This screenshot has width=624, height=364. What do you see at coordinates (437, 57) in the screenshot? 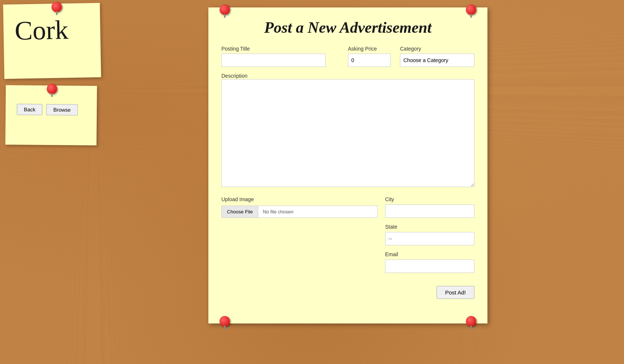
I see `category-field: Category Choose a Category For Sale Hous…` at bounding box center [437, 57].